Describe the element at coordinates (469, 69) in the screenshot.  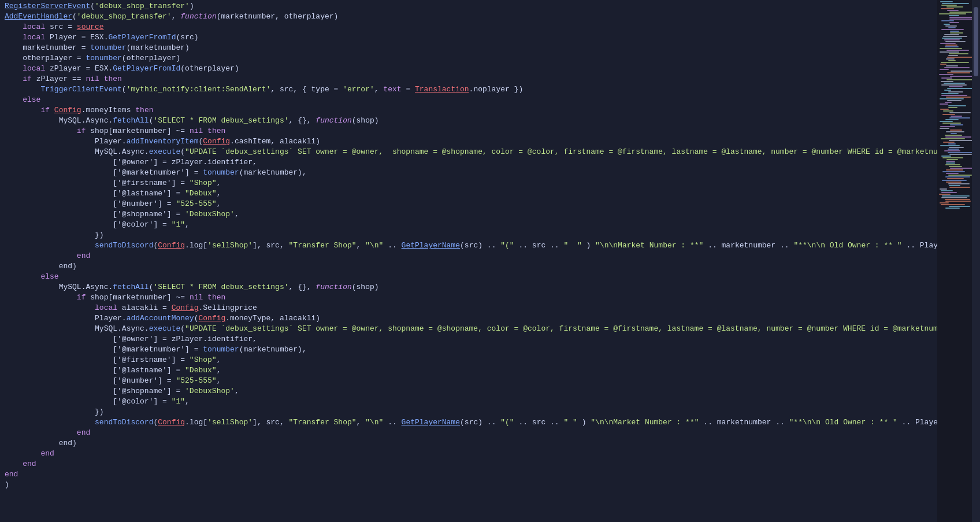
I see `code-line-7: local zPlayer = ESX.GetPlayerFromId(othe…` at that location.